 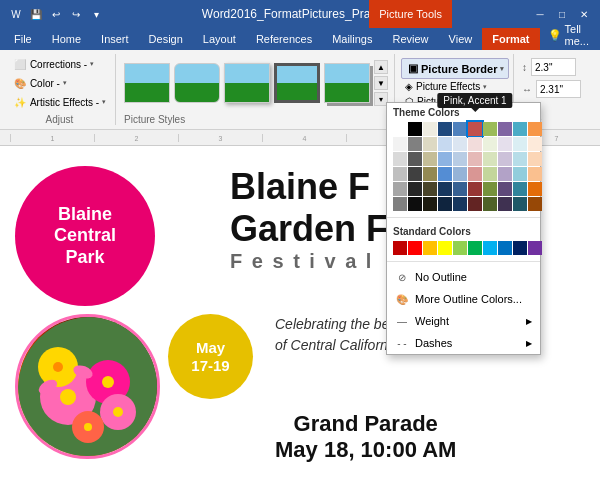 What do you see at coordinates (166, 39) in the screenshot?
I see `tab-design: Design` at bounding box center [166, 39].